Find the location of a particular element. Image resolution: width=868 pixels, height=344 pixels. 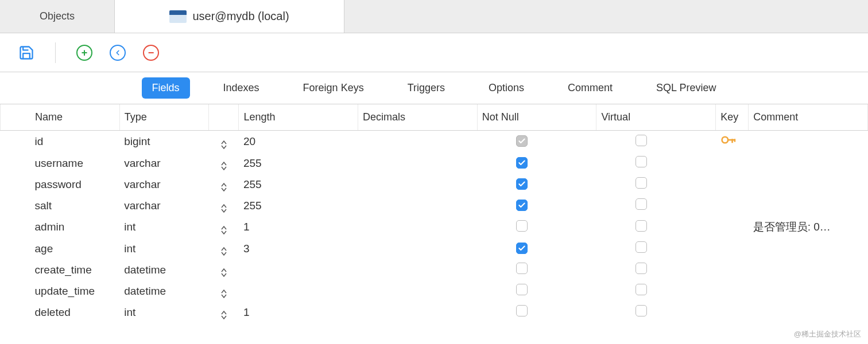

column-header-not-null: Not Null is located at coordinates (537, 118).